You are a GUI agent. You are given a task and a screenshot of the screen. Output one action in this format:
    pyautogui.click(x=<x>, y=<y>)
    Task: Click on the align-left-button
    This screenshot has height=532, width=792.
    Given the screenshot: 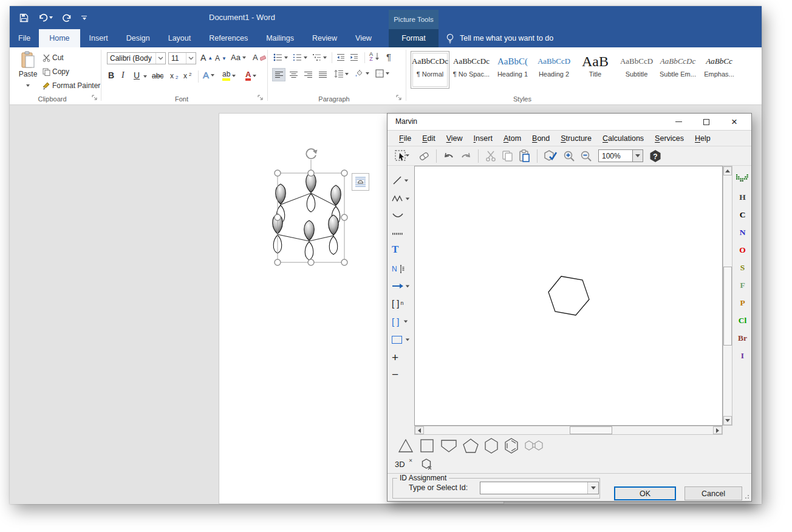 What is the action you would take?
    pyautogui.click(x=279, y=75)
    